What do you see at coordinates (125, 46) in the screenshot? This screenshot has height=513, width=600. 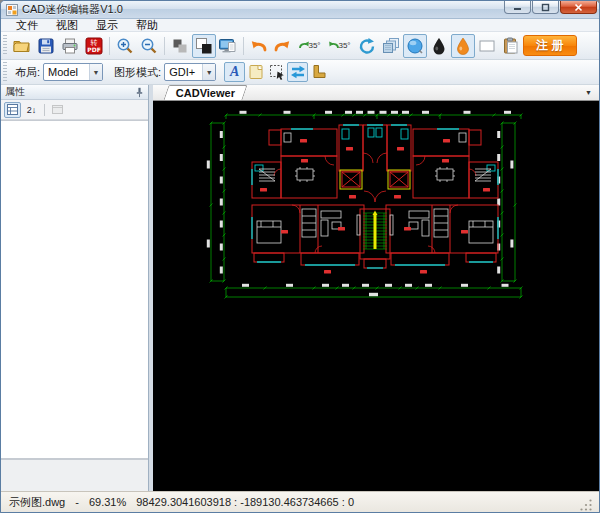 I see `zoom-in-icon` at bounding box center [125, 46].